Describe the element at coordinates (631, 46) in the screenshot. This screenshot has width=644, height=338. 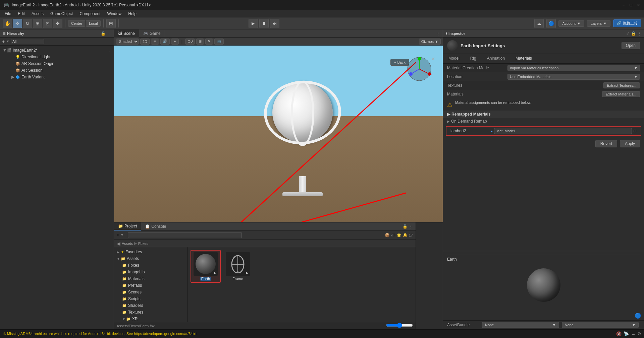
I see `open-button: Open` at that location.